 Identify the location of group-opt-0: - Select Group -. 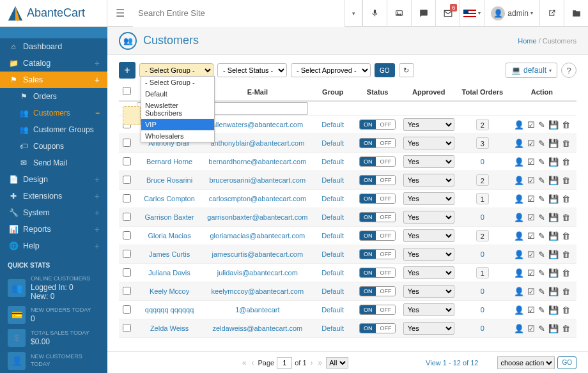
(178, 82).